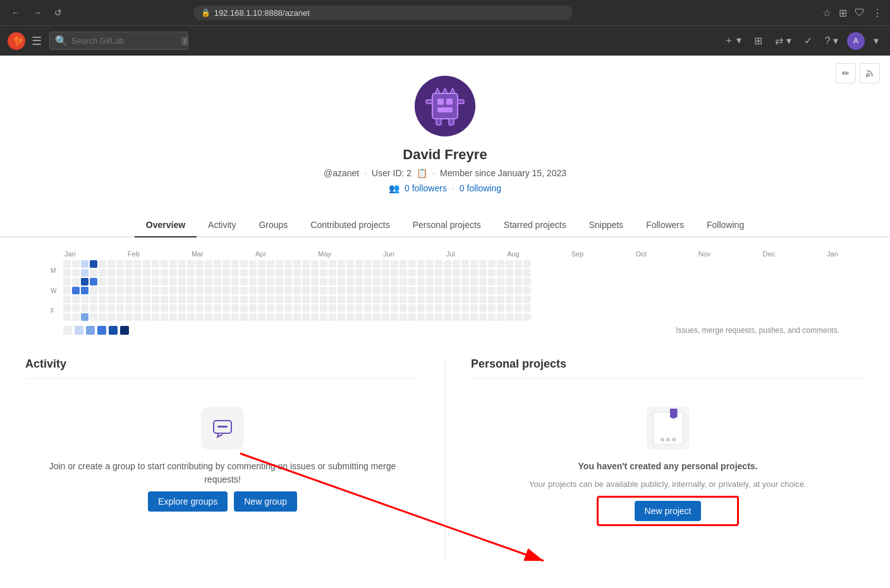  Describe the element at coordinates (37, 13) in the screenshot. I see `forward-button: →` at that location.